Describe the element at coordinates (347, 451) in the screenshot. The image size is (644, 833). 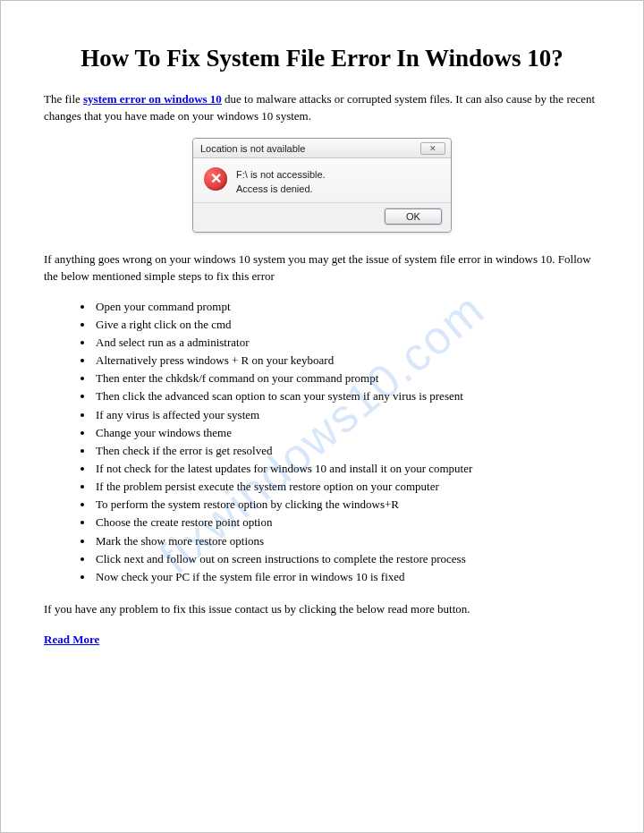
I see `list-item: Then check if the error is get resolved` at that location.